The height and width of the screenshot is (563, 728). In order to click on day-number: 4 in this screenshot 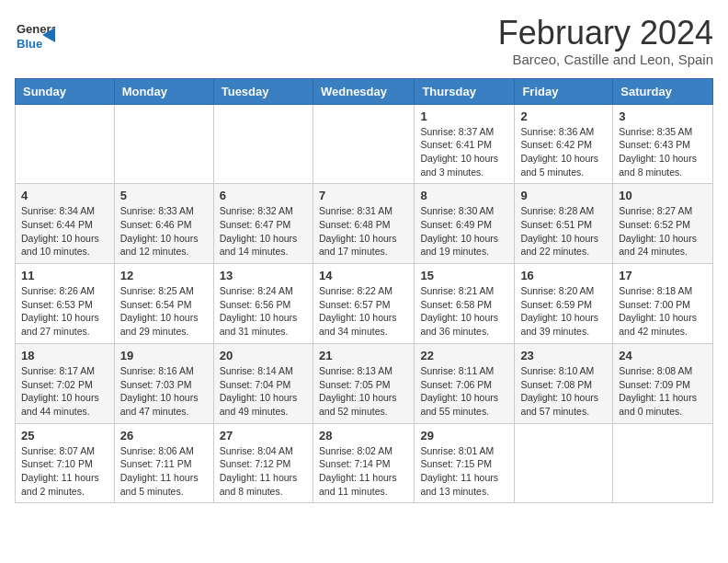, I will do `click(64, 195)`.